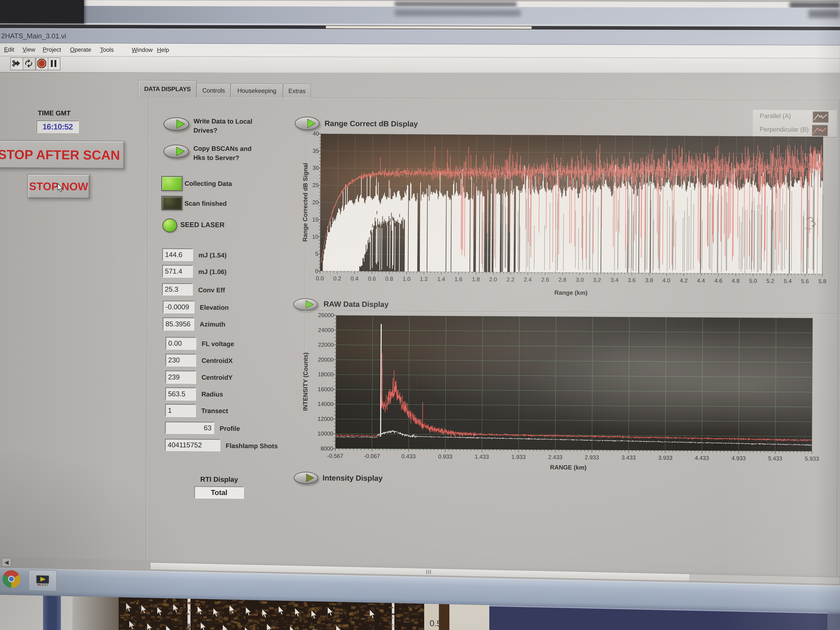 The image size is (840, 630). What do you see at coordinates (666, 280) in the screenshot?
I see `svg-text: 4.0` at bounding box center [666, 280].